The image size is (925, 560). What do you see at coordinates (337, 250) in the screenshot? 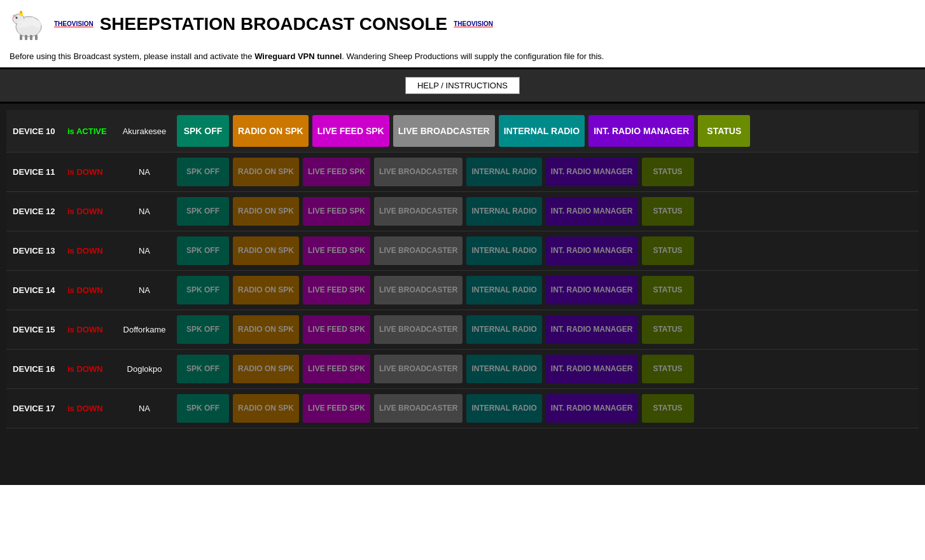
I see `live-feed-btn-13: LIVE FEED SPK` at bounding box center [337, 250].